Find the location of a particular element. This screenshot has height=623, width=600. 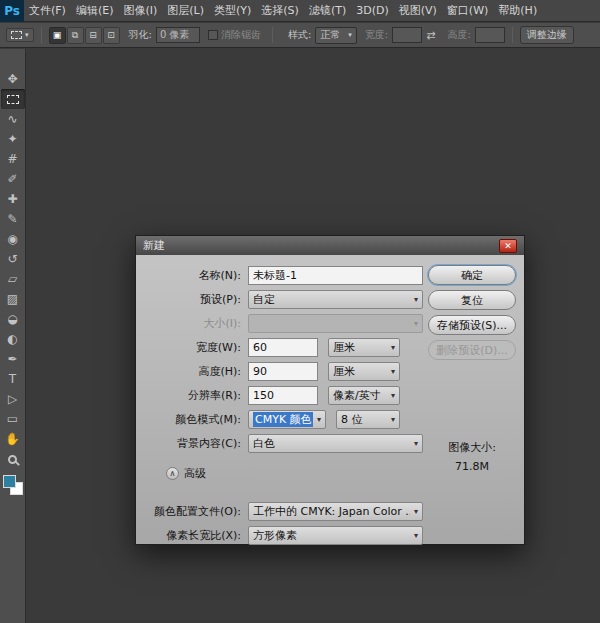

size-label: 大小(I): is located at coordinates (192, 324).